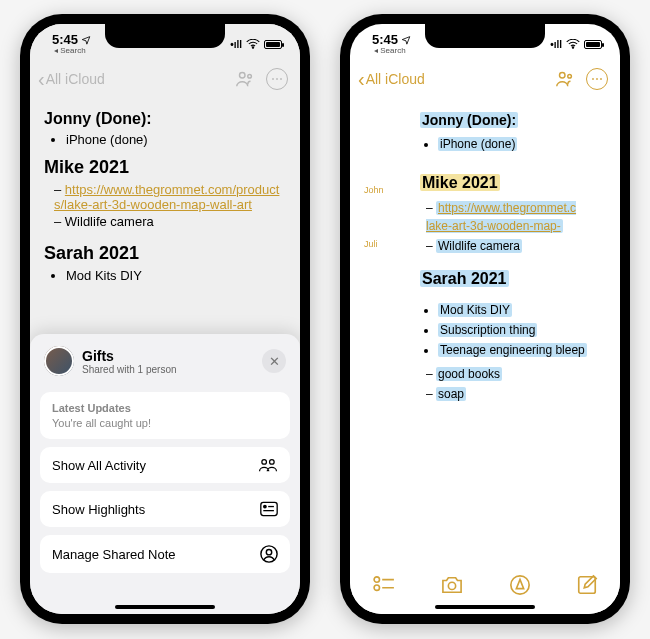 The image size is (650, 639). I want to click on checklist-icon, so click(384, 585).